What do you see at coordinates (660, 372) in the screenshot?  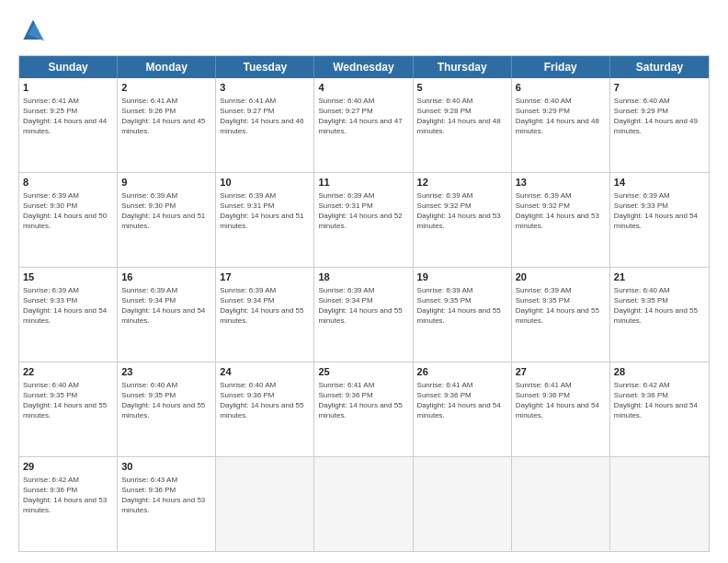 I see `day-number: 28` at bounding box center [660, 372].